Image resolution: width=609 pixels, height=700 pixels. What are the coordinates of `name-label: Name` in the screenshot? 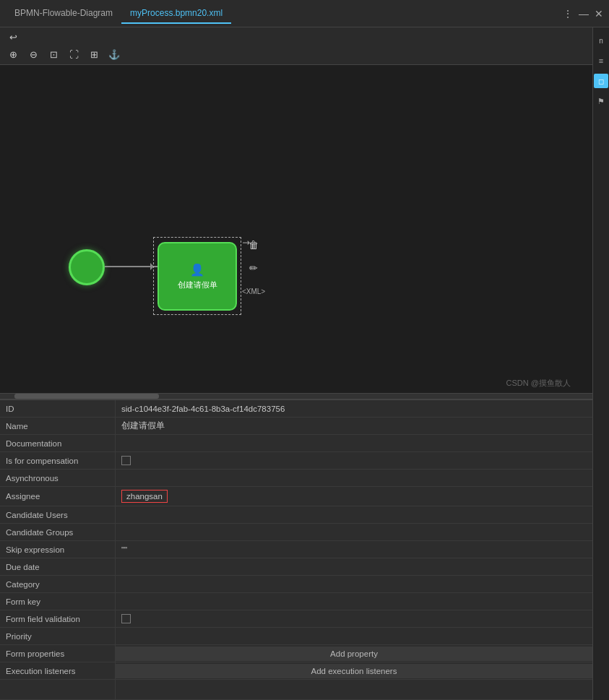 It's located at (58, 426).